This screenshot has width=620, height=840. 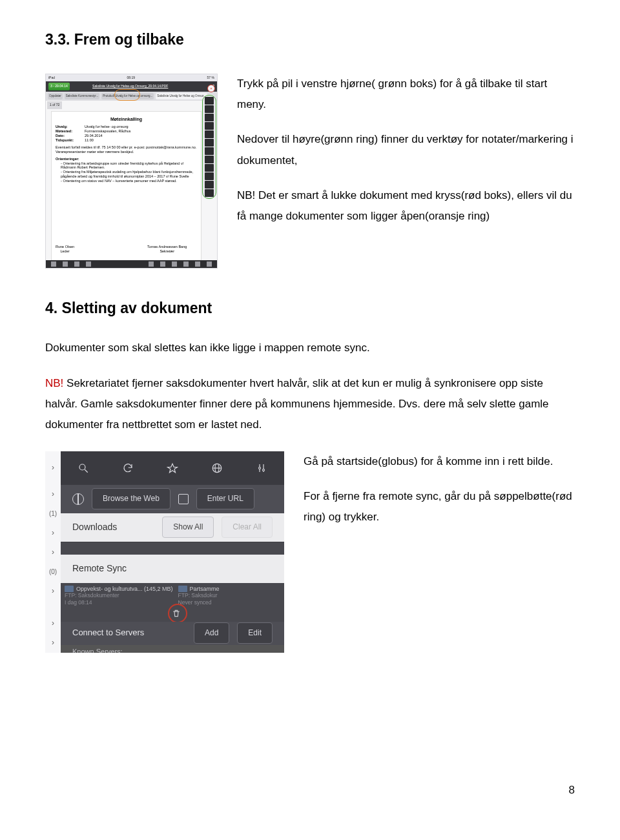 I want to click on browse-web-button: Browse the Web, so click(x=131, y=498).